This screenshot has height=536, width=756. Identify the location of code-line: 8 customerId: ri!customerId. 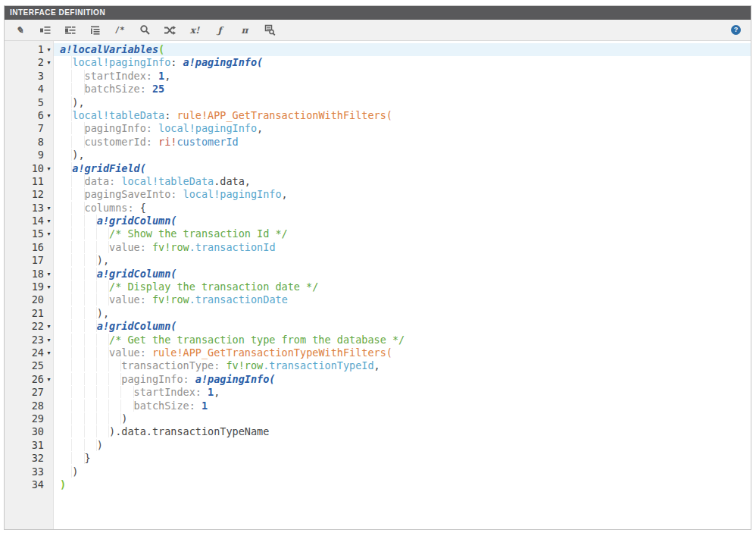
(377, 143).